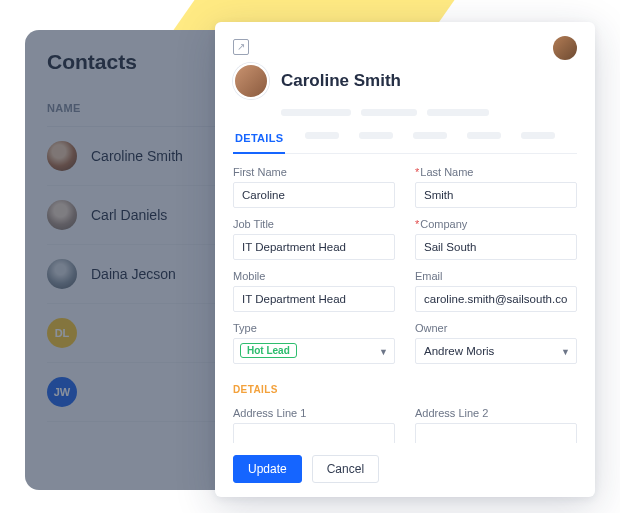  I want to click on panel-footer: Update Cancel, so click(405, 463).